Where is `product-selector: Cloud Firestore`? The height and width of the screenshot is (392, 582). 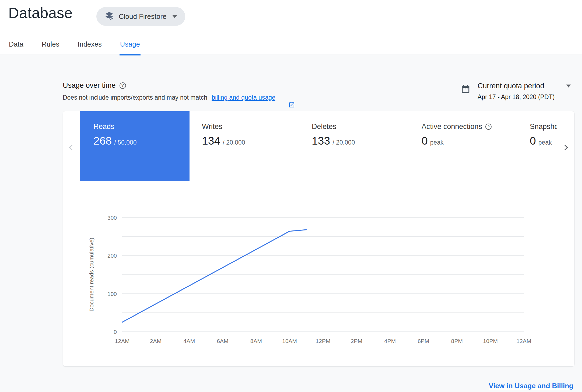
product-selector: Cloud Firestore is located at coordinates (141, 16).